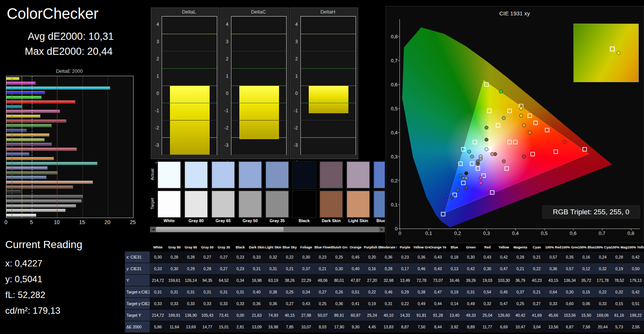 The width and height of the screenshot is (644, 334). Describe the element at coordinates (323, 247) in the screenshot. I see `column-header: Blue Flower` at that location.